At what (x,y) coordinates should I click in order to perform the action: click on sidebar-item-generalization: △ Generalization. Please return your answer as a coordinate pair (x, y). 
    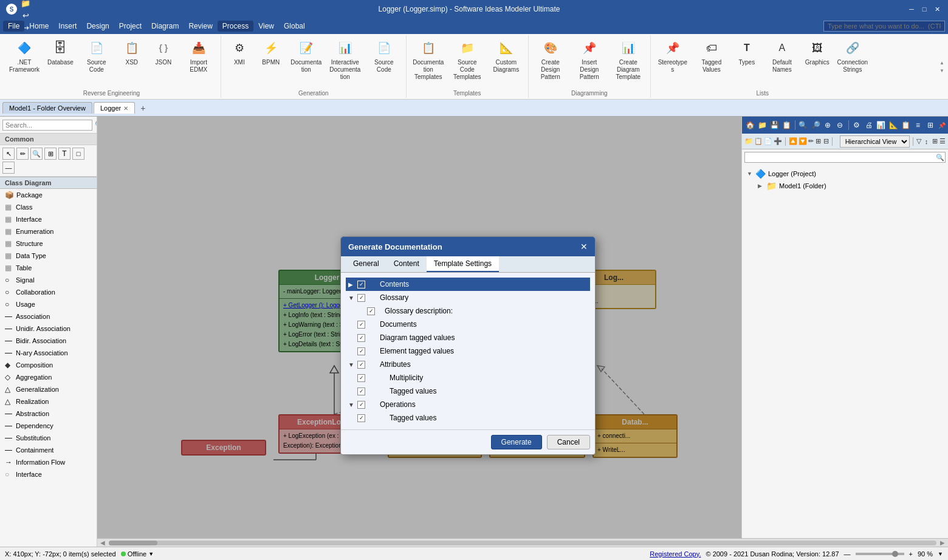
    Looking at the image, I should click on (49, 389).